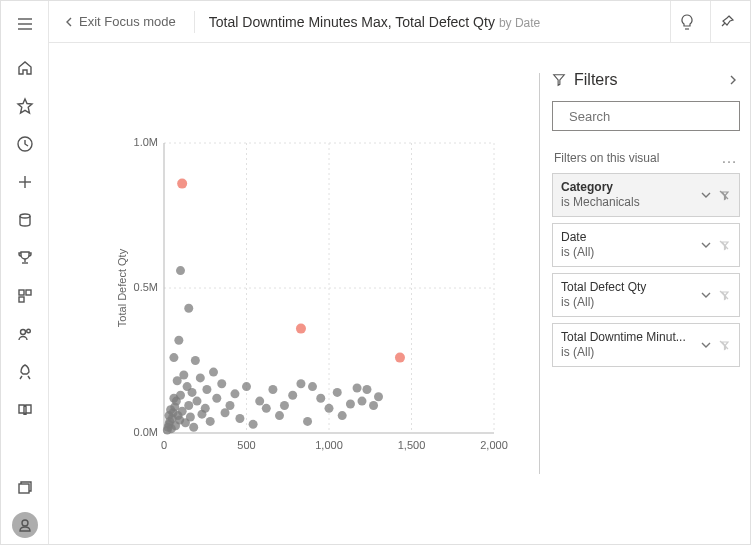  What do you see at coordinates (520, 23) in the screenshot?
I see `visual-title-secondary: by Date` at bounding box center [520, 23].